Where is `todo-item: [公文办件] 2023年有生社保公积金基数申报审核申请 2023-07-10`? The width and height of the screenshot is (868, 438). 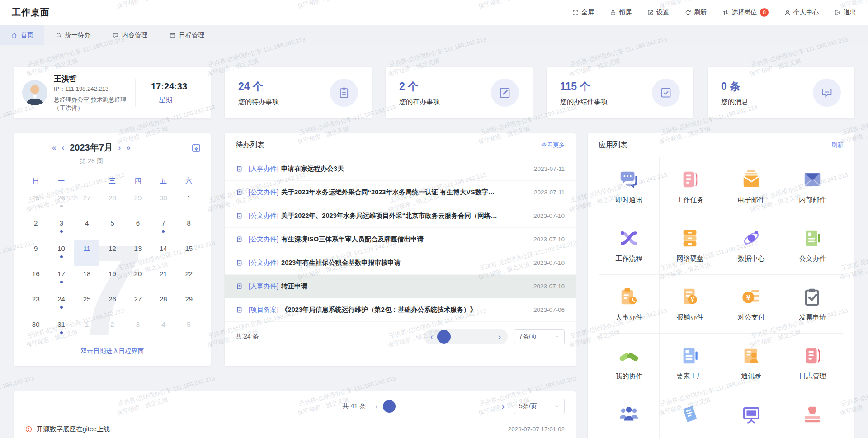
todo-item: [公文办件] 2023年有生社保公积金基数申报审核申请 2023-07-10 is located at coordinates (400, 263).